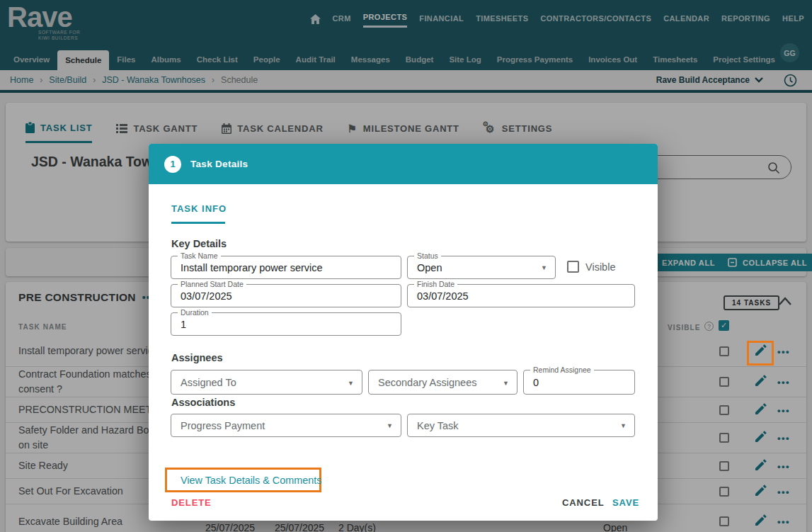 The width and height of the screenshot is (812, 532). I want to click on associations-heading: Associations, so click(203, 402).